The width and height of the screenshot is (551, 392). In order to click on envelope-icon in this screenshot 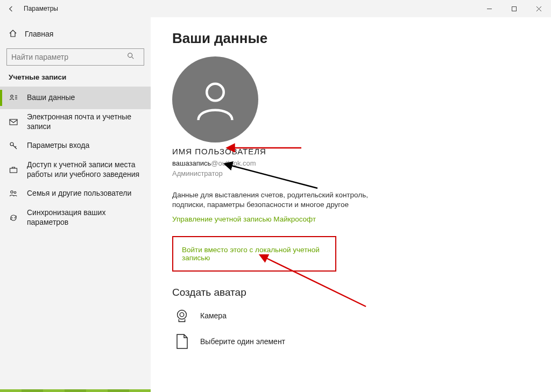, I will do `click(13, 122)`.